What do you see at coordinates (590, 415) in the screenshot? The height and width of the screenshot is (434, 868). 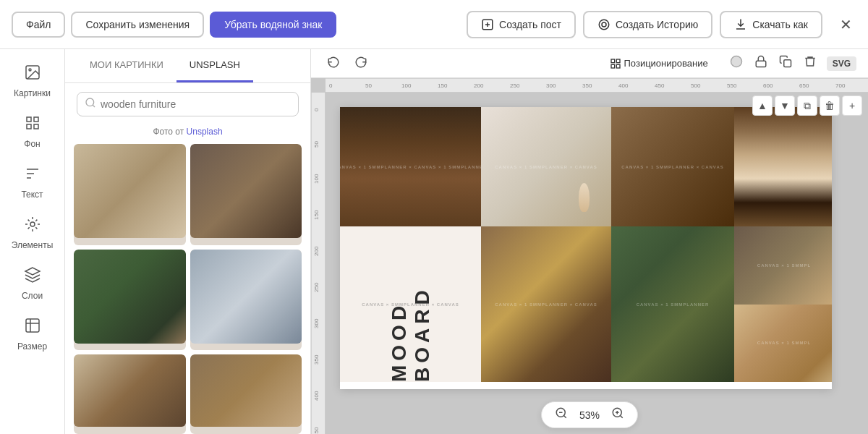 I see `zoom-bar: 53%` at bounding box center [590, 415].